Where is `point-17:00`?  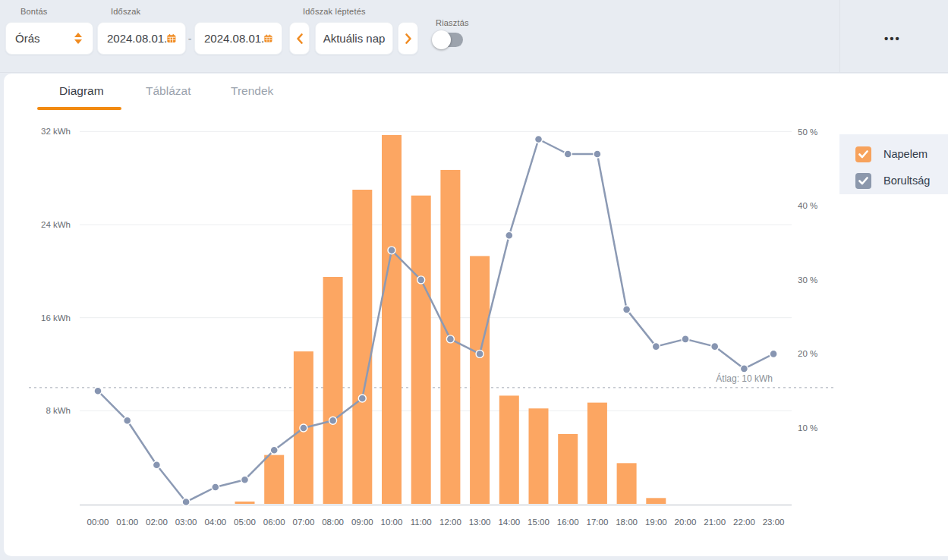
point-17:00 is located at coordinates (597, 154).